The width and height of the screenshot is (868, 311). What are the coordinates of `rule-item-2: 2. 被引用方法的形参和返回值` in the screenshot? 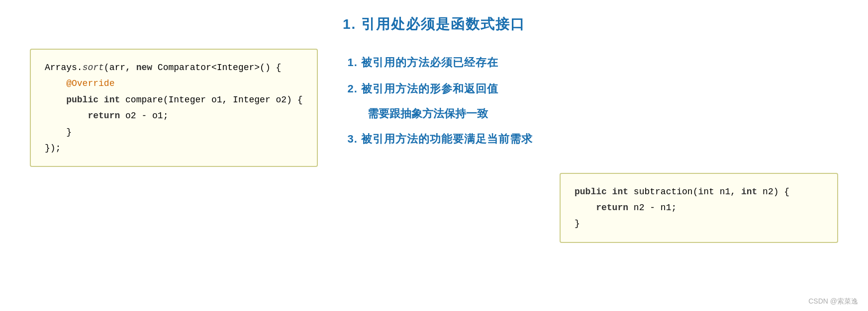 It's located at (593, 88).